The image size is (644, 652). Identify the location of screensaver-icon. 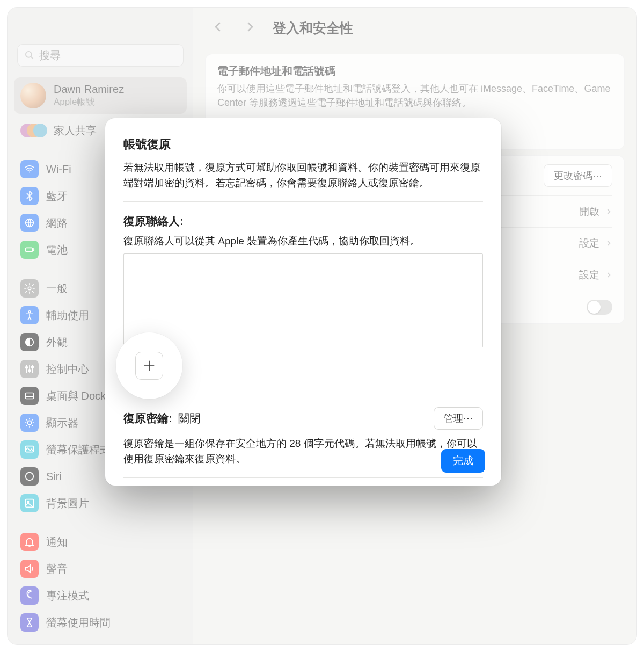
(30, 450).